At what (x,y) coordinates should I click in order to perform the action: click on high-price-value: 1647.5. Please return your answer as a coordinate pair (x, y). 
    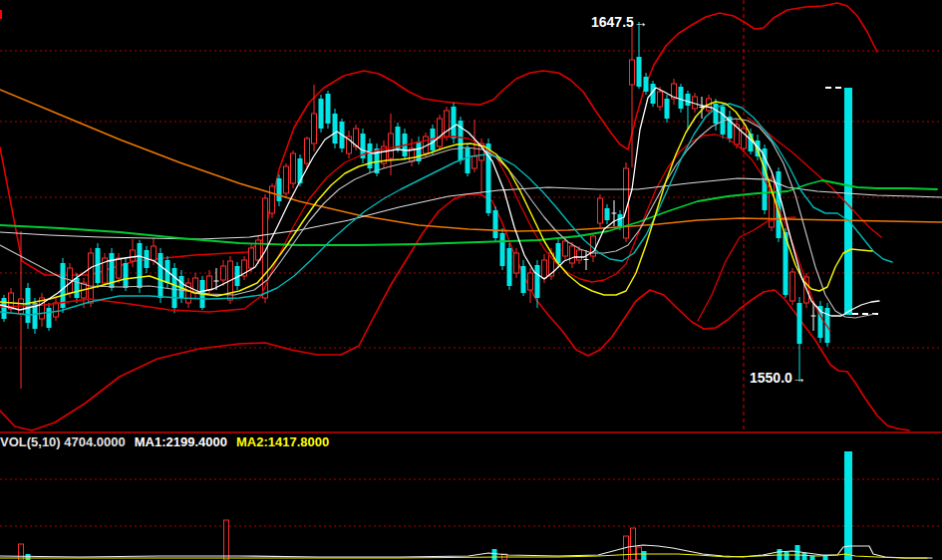
    Looking at the image, I should click on (612, 22).